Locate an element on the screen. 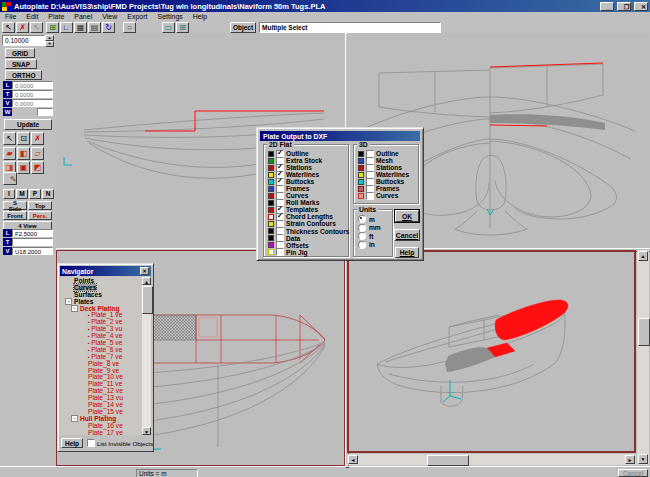 This screenshot has height=477, width=650. menu-item: Plate is located at coordinates (56, 16).